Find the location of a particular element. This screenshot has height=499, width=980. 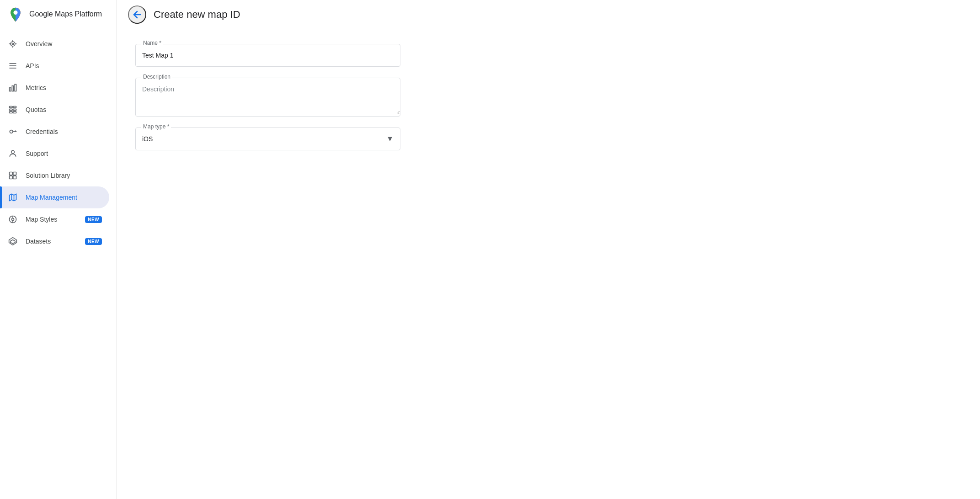

map-styles-icon is located at coordinates (13, 219).